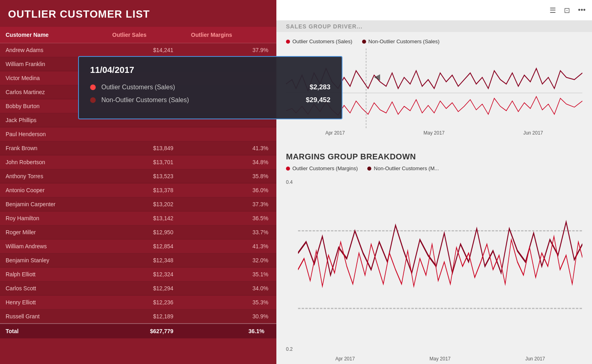 Image resolution: width=592 pixels, height=364 pixels. I want to click on cell-sales: $13,523, so click(146, 176).